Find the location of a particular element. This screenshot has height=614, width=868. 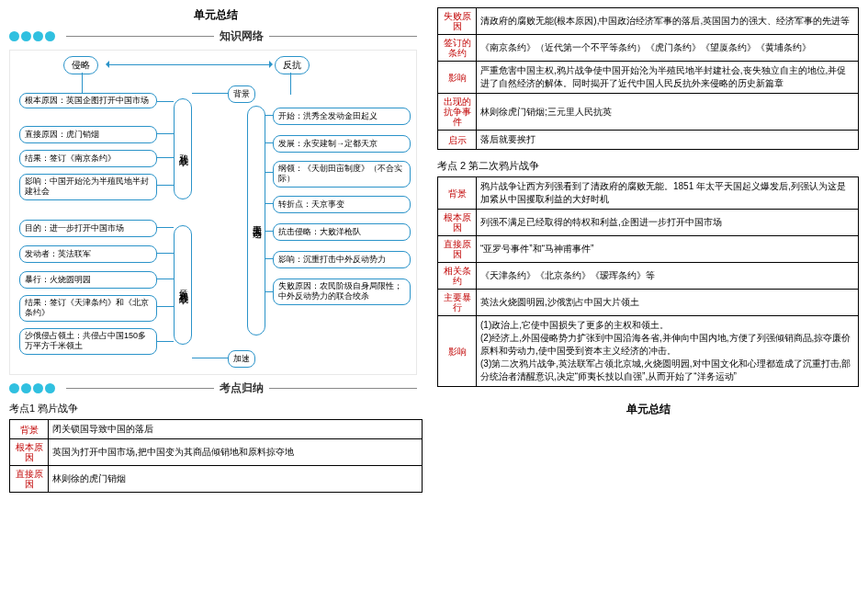

section-header-points: 考点归纳 is located at coordinates (216, 388).